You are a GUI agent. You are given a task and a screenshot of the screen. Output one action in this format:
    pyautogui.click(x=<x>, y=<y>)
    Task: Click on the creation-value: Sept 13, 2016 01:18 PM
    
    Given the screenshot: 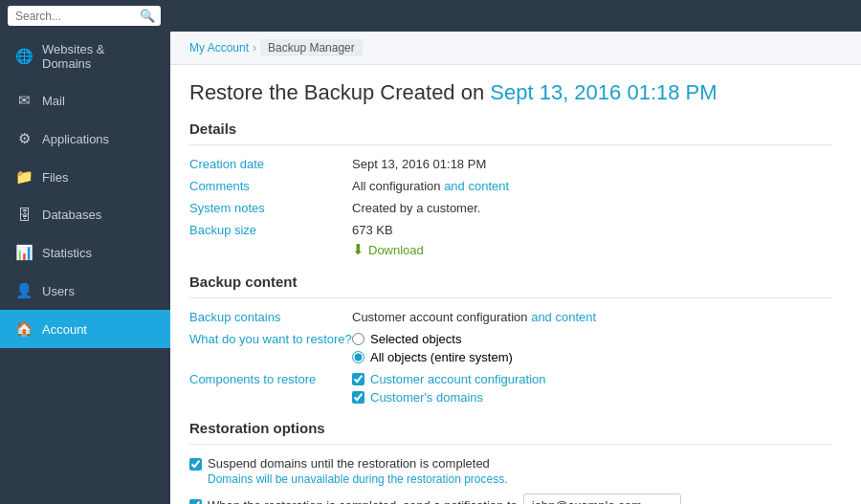 What is the action you would take?
    pyautogui.click(x=419, y=164)
    